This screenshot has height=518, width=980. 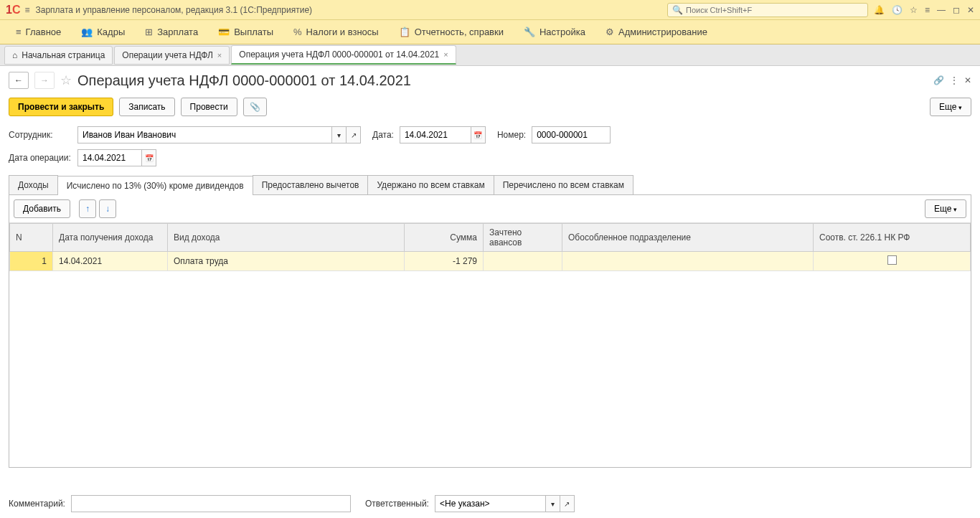 I want to click on menu-icon: ≡, so click(x=27, y=10).